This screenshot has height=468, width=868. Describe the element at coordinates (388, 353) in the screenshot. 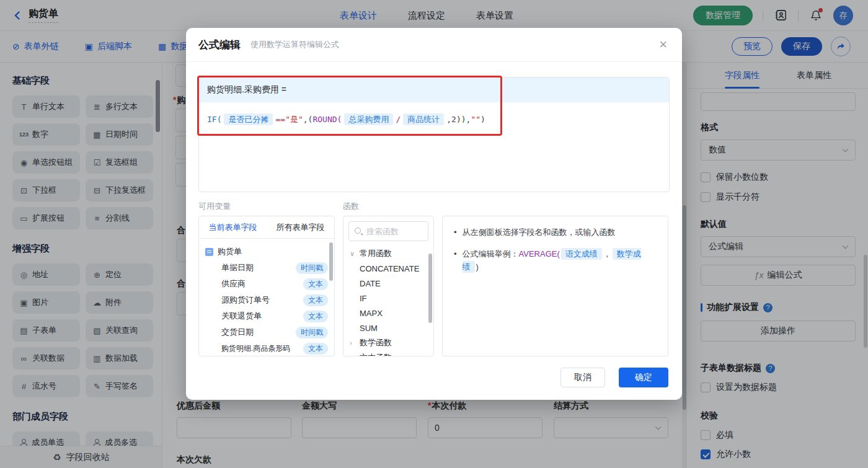

I see `function-group-text: ›文本函数` at that location.